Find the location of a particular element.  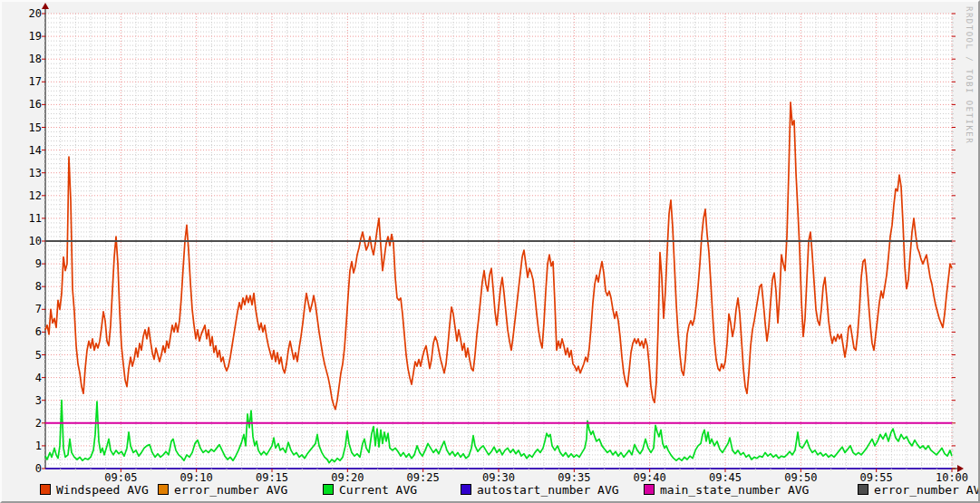

y-axis-tick-label: 0 is located at coordinates (23, 469).